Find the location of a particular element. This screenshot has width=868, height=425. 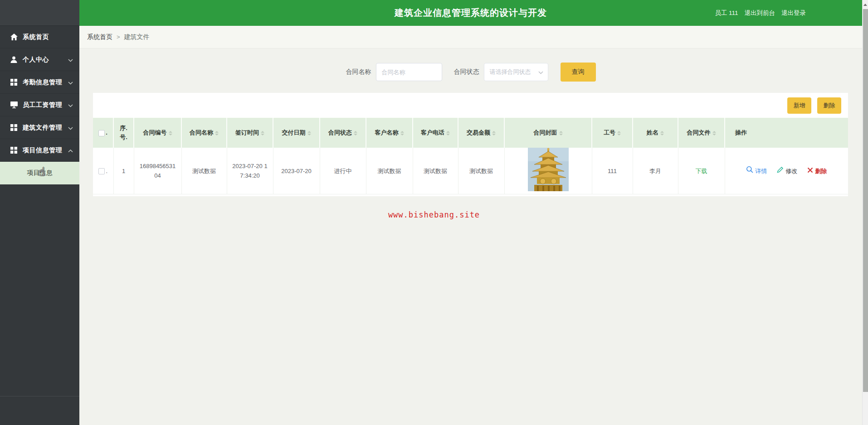

scrollbar-thumb is located at coordinates (865, 200).